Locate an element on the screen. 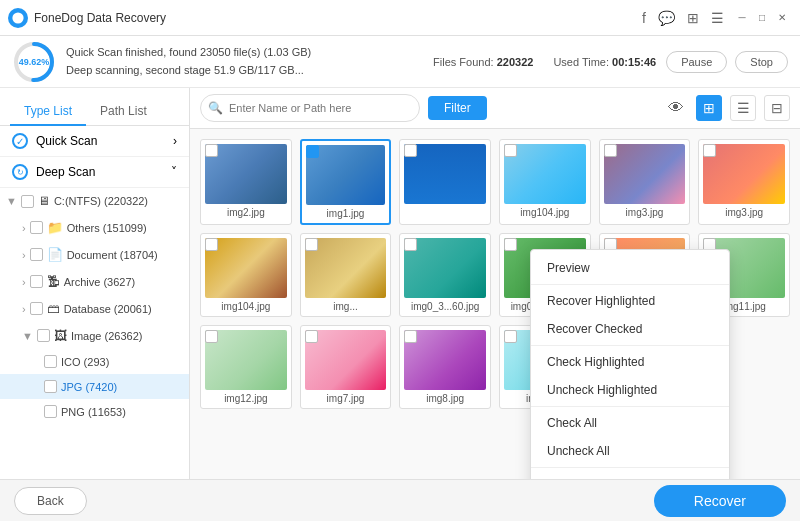  used-time: Used Time: 00:15:46 is located at coordinates (604, 62).